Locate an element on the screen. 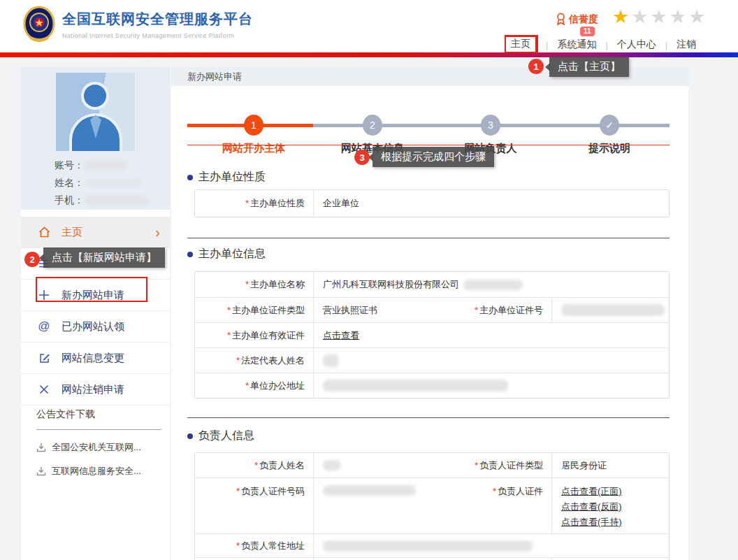  avatar-head is located at coordinates (95, 96).